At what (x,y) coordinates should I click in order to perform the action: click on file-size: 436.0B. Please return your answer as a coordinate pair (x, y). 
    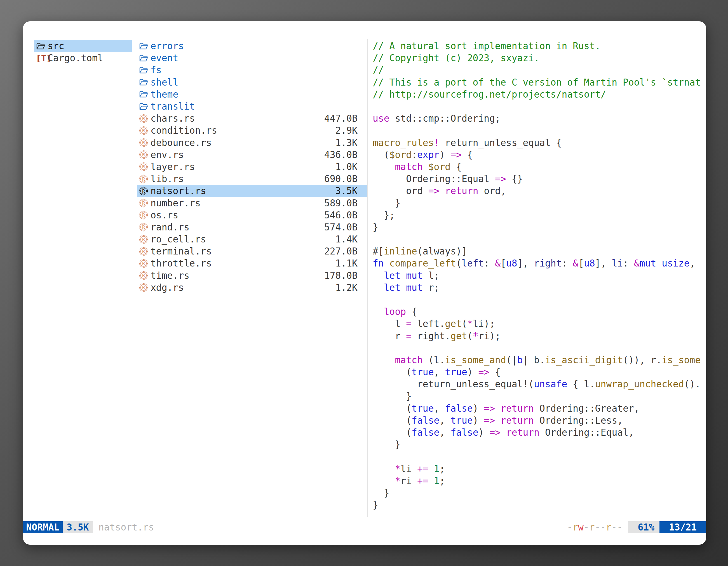
    Looking at the image, I should click on (346, 155).